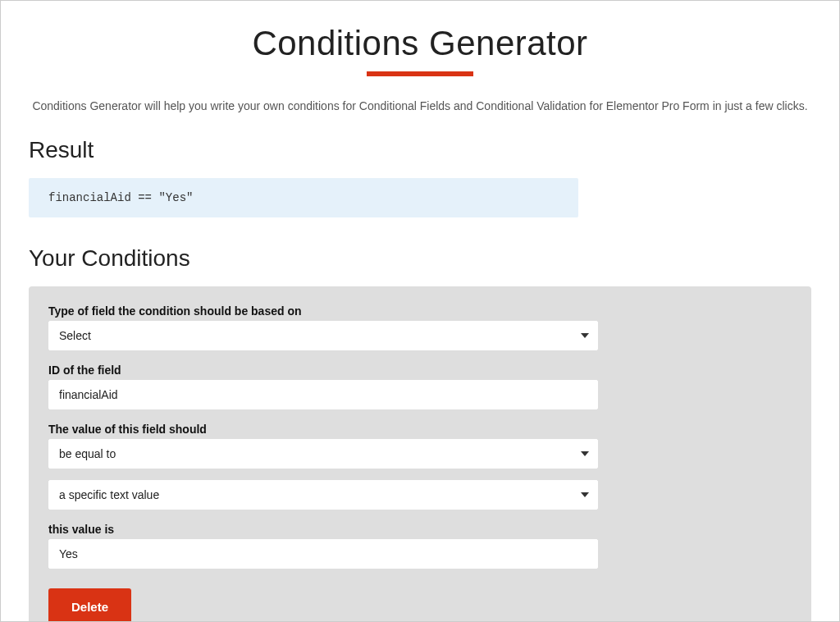  Describe the element at coordinates (323, 311) in the screenshot. I see `field-type-label: Type of field the condition should be ba…` at that location.